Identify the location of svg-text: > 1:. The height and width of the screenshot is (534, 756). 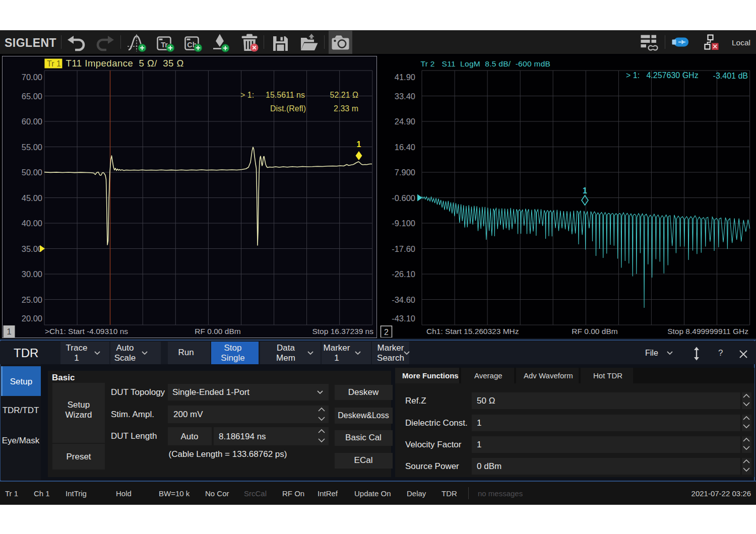
(247, 95).